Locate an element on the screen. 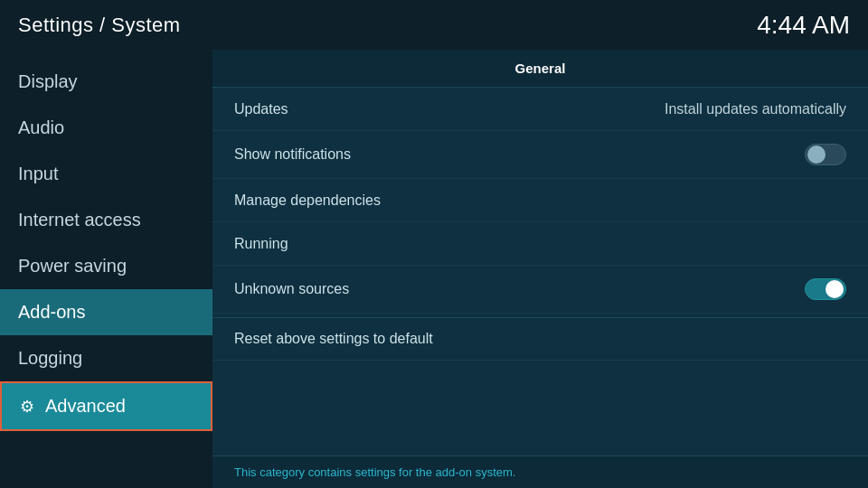  row-unknown-sources: Unknown sources is located at coordinates (541, 289).